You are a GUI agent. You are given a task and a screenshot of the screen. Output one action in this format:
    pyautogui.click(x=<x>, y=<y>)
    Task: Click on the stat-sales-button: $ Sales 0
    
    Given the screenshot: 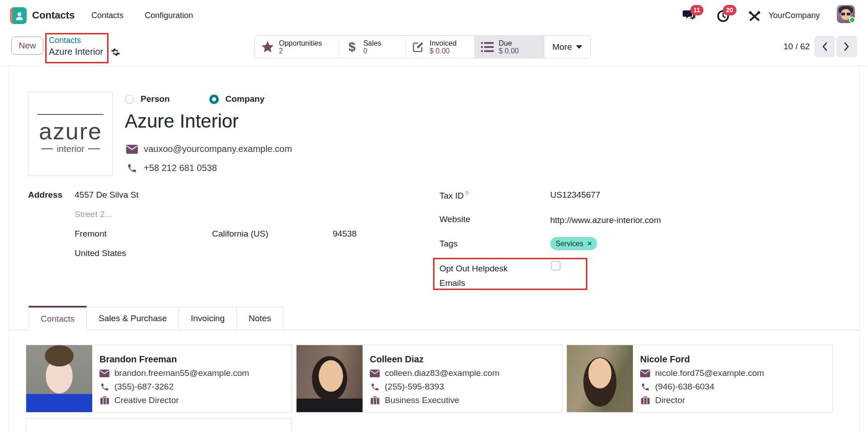 What is the action you would take?
    pyautogui.click(x=372, y=47)
    